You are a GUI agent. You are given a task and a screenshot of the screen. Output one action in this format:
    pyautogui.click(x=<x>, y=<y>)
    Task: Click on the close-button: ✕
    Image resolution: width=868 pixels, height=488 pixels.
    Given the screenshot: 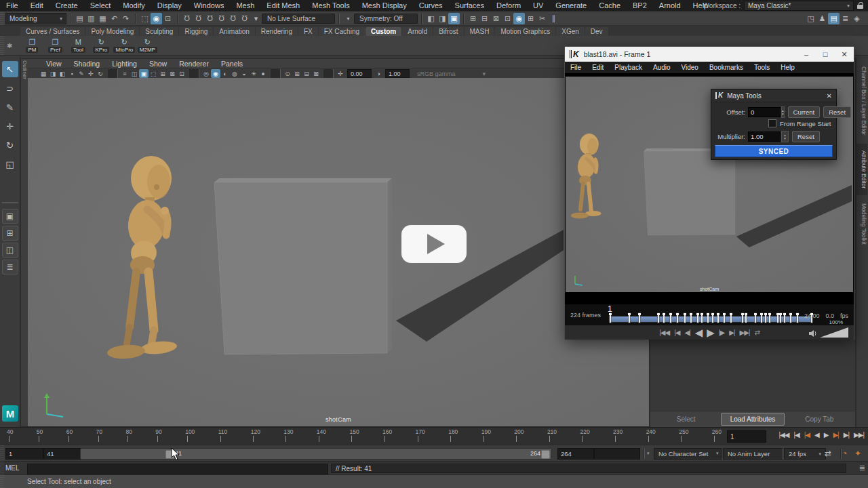 What is the action you would take?
    pyautogui.click(x=844, y=54)
    